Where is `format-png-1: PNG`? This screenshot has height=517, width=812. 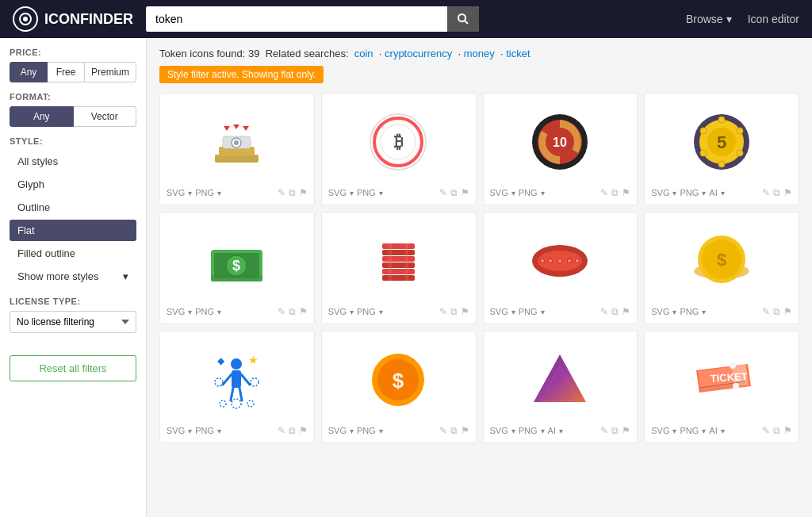 format-png-1: PNG is located at coordinates (205, 193).